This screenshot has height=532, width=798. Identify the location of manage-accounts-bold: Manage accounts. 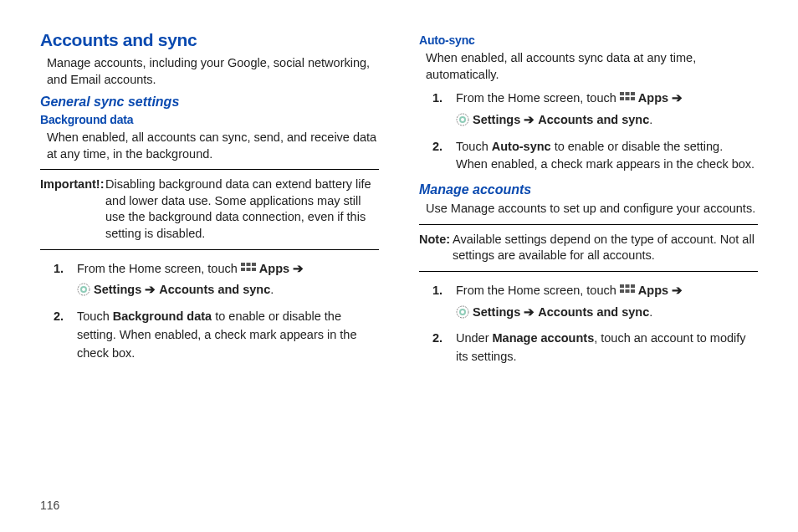
(544, 338).